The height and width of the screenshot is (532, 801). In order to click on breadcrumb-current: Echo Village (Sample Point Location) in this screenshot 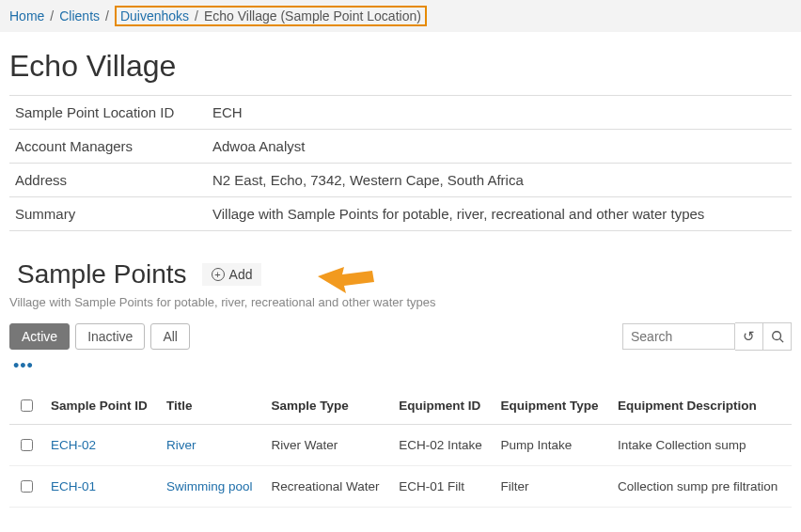, I will do `click(312, 16)`.